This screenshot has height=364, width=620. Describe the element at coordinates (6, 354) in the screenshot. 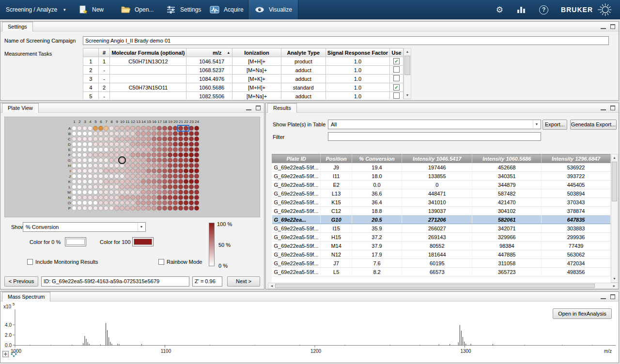

I see `zoom-mode-icon` at that location.